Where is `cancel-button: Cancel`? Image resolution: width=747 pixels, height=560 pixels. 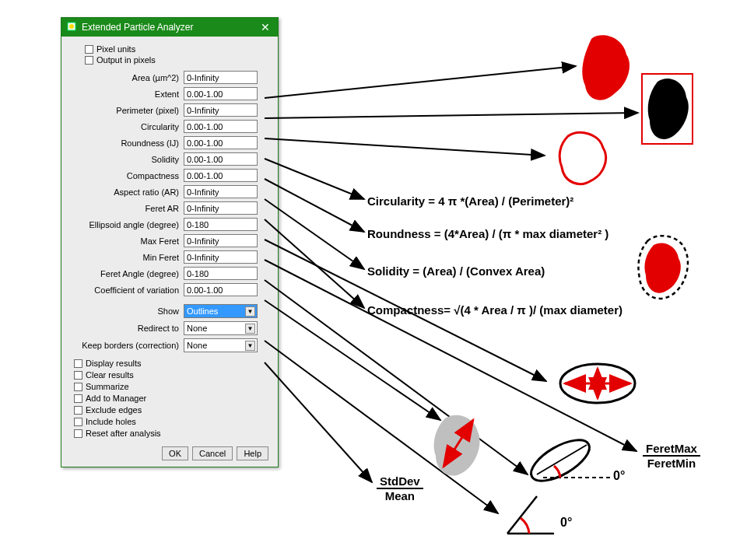 cancel-button: Cancel is located at coordinates (212, 453).